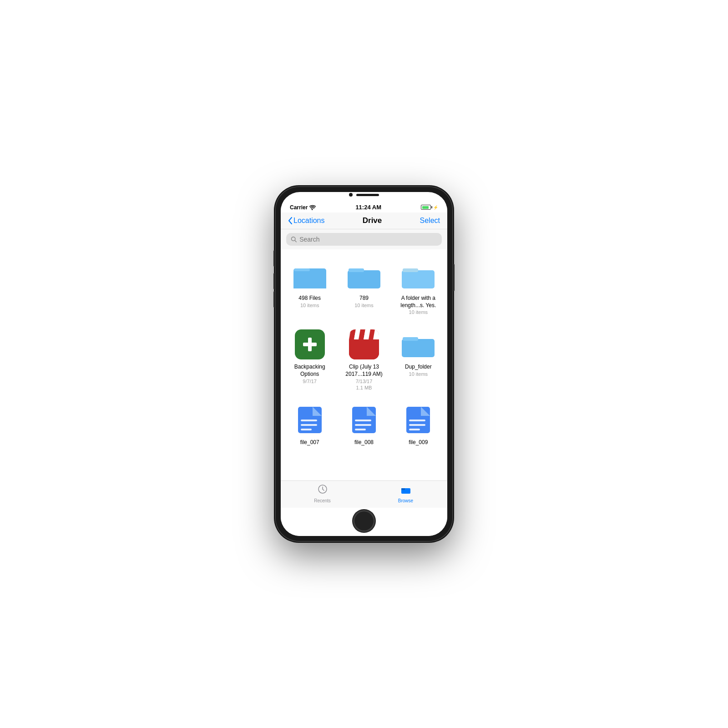 The height and width of the screenshot is (728, 728). Describe the element at coordinates (364, 344) in the screenshot. I see `app-icon-clip` at that location.